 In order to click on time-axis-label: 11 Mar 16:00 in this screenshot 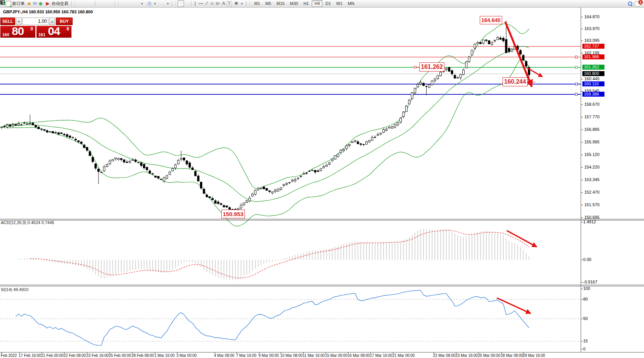, I will do `click(314, 355)`.